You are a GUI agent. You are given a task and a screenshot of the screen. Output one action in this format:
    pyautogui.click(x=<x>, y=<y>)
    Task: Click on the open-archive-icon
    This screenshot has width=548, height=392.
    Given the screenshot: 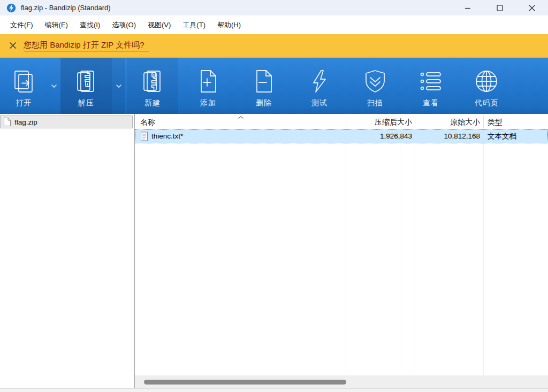 What is the action you would take?
    pyautogui.click(x=24, y=81)
    